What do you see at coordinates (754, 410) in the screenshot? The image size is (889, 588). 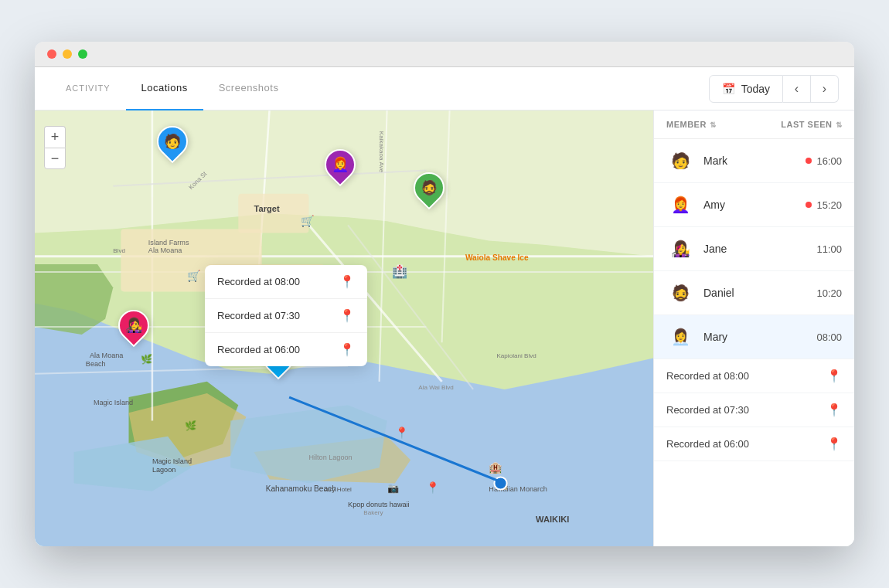 I see `location-row-2: Recorded at 07:30 📍` at bounding box center [754, 410].